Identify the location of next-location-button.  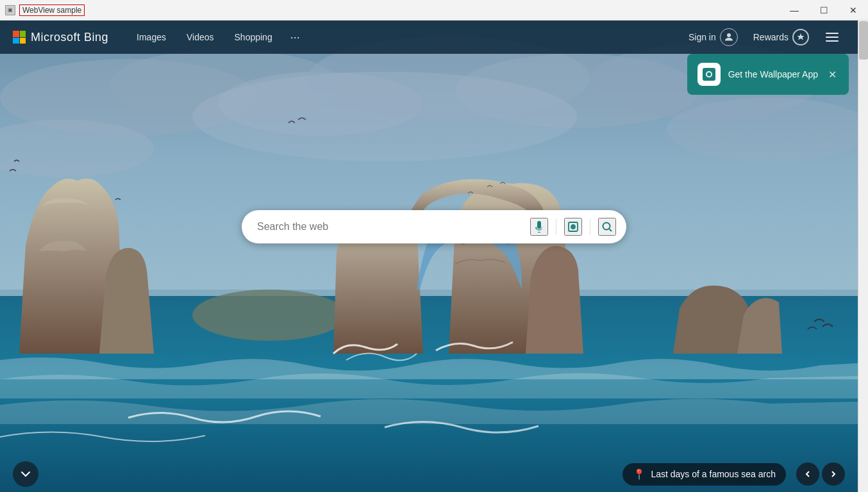
(833, 474).